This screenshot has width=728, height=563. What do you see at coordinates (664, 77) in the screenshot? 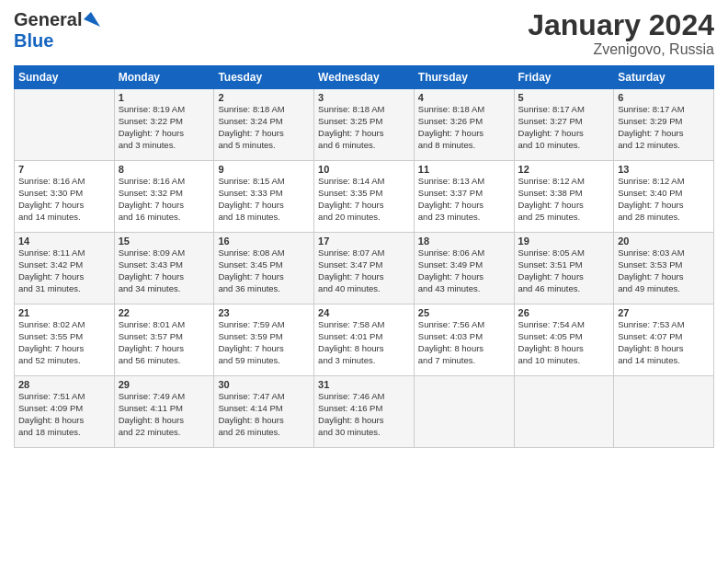
I see `header-saturday: Saturday` at bounding box center [664, 77].